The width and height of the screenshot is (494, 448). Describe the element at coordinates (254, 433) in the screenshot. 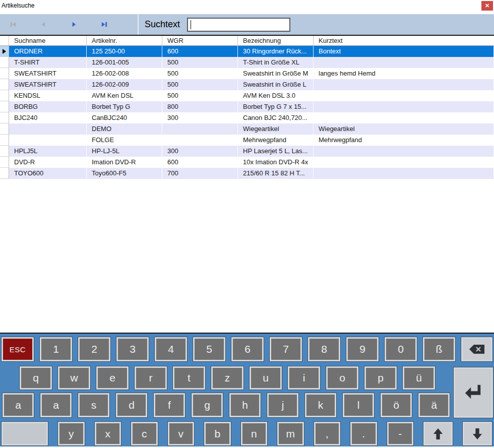

I see `key-n: n` at that location.